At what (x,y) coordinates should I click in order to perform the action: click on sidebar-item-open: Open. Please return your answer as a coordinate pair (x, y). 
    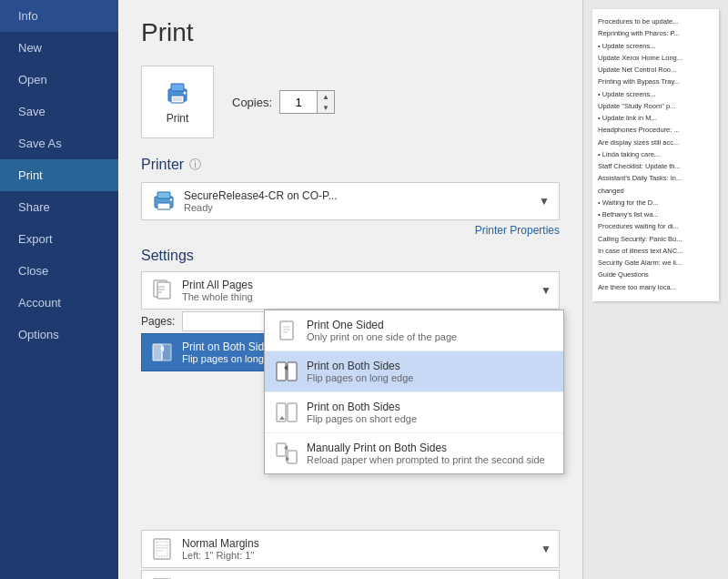
    Looking at the image, I should click on (59, 80).